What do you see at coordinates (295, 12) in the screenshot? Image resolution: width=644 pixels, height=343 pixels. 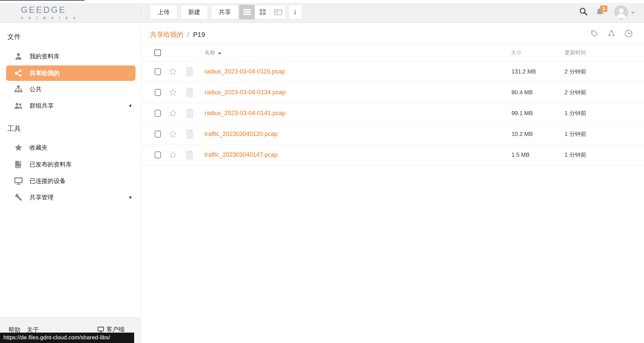 I see `info-button: i` at bounding box center [295, 12].